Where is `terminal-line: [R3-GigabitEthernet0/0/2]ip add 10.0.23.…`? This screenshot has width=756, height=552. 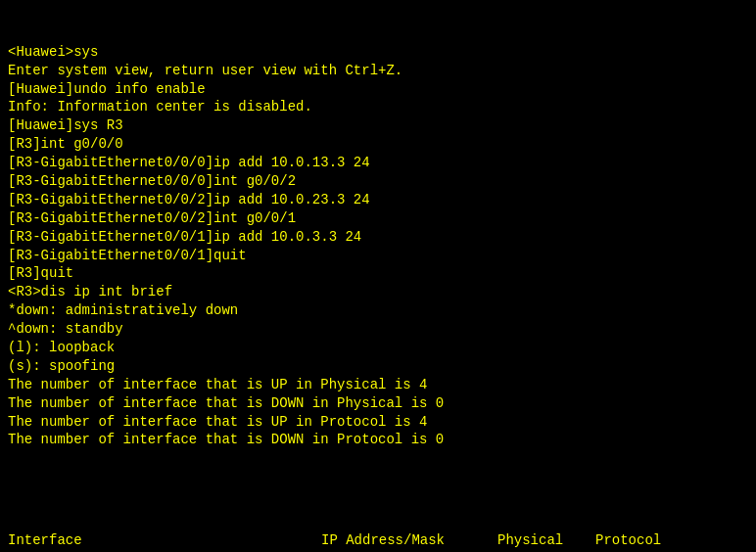
terminal-line: [R3-GigabitEthernet0/0/2]ip add 10.0.23.… is located at coordinates (378, 200).